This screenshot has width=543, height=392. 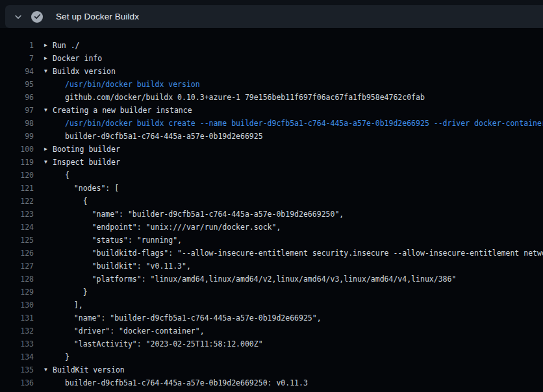 I want to click on log-group-title: Inspect builder, so click(x=86, y=162).